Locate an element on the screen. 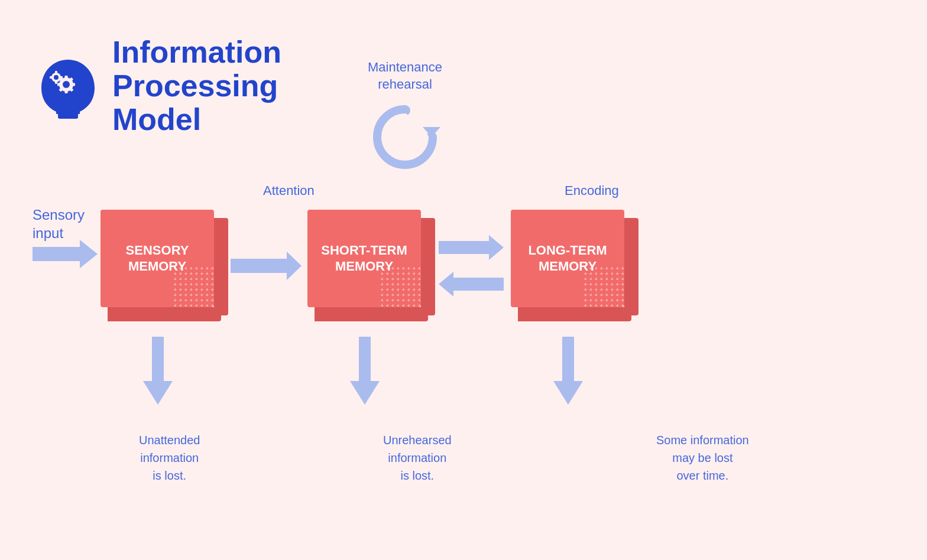  sensory-memory-label: SENSORYMEMORY is located at coordinates (157, 259).